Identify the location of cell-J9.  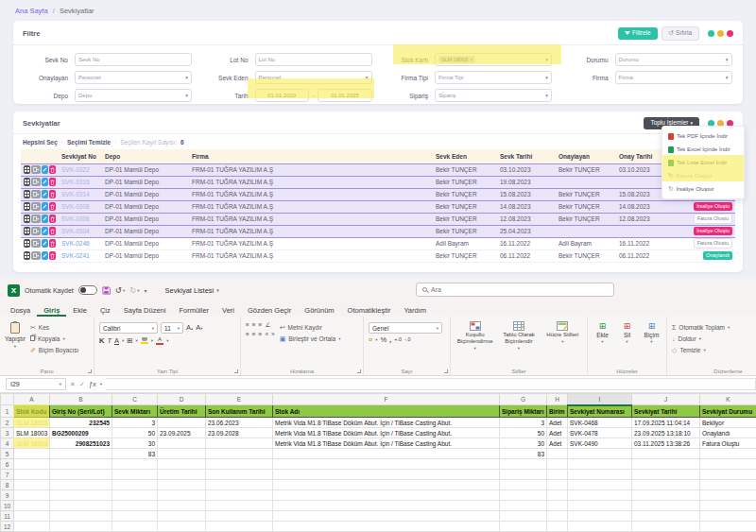
(666, 495).